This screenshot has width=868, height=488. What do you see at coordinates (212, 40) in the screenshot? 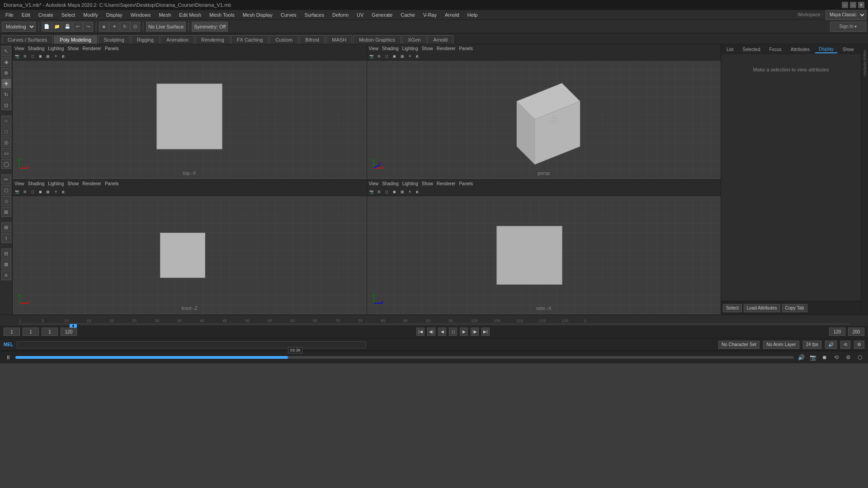
I see `tab-rendering: Rendering` at bounding box center [212, 40].